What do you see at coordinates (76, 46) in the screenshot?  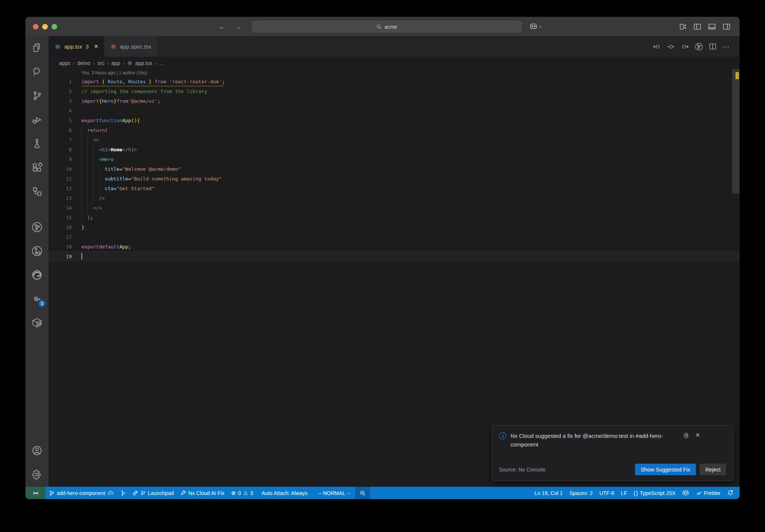 I see `tab-app-tsx: app.tsx 3 ×` at bounding box center [76, 46].